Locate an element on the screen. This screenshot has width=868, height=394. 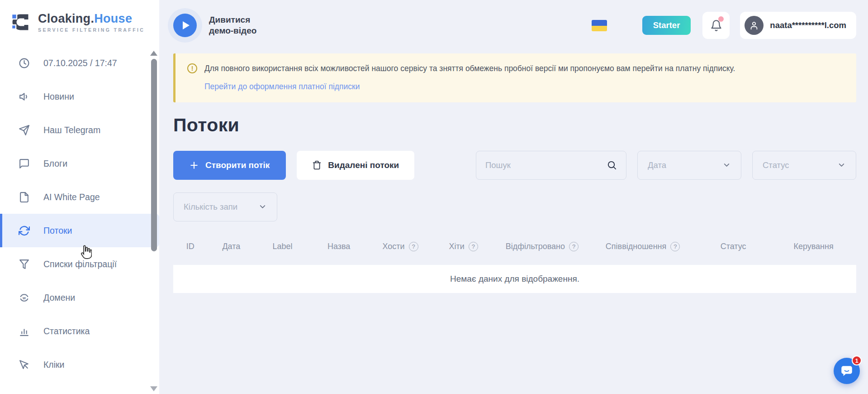
logo-accent: House is located at coordinates (113, 19).